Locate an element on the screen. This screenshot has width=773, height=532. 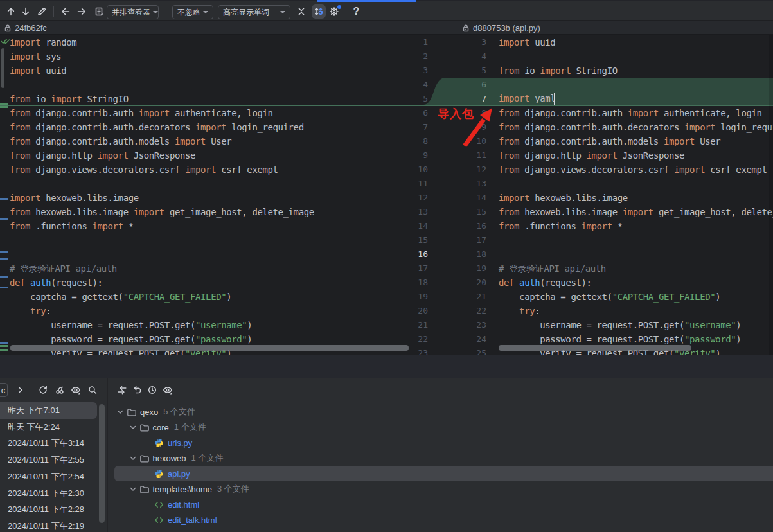
revert-button is located at coordinates (138, 391).